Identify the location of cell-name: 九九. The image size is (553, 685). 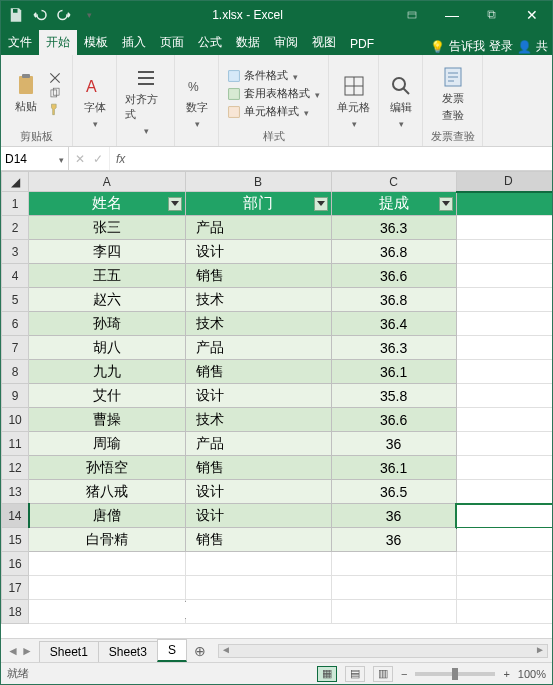
(107, 372).